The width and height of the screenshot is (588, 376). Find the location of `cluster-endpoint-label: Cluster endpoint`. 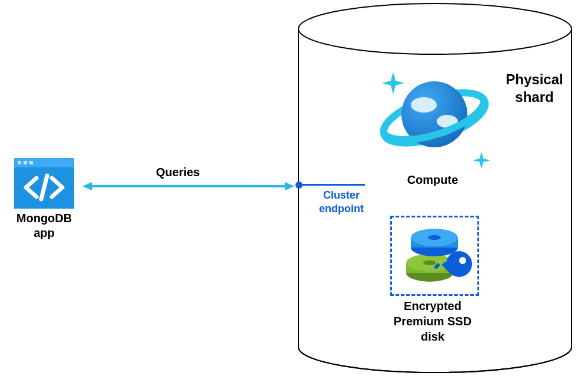

cluster-endpoint-label: Cluster endpoint is located at coordinates (341, 202).